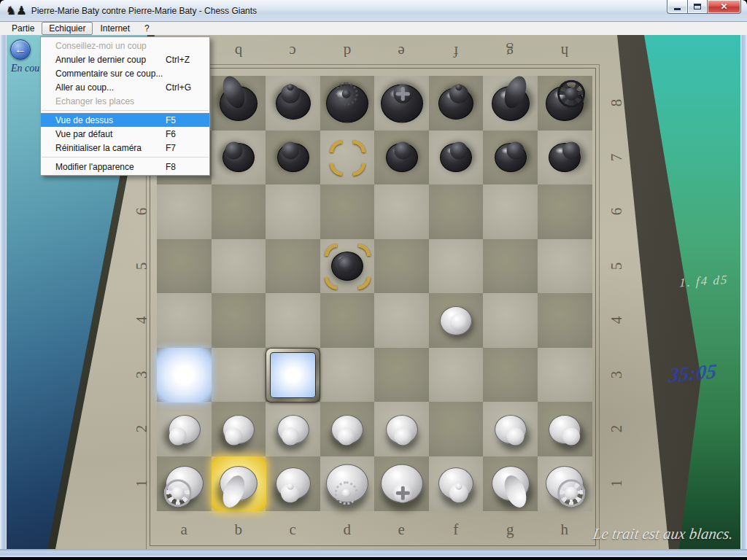 This screenshot has height=560, width=747. Describe the element at coordinates (511, 267) in the screenshot. I see `square-g5` at that location.